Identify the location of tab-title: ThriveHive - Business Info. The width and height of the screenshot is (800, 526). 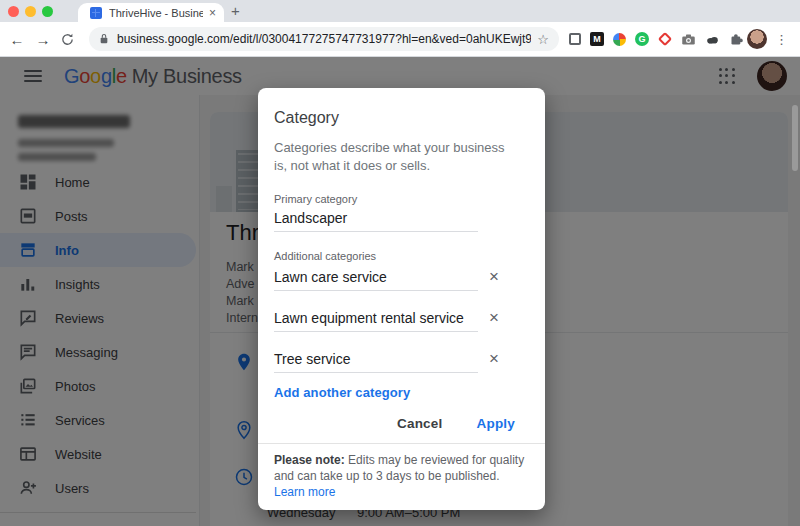
(156, 13).